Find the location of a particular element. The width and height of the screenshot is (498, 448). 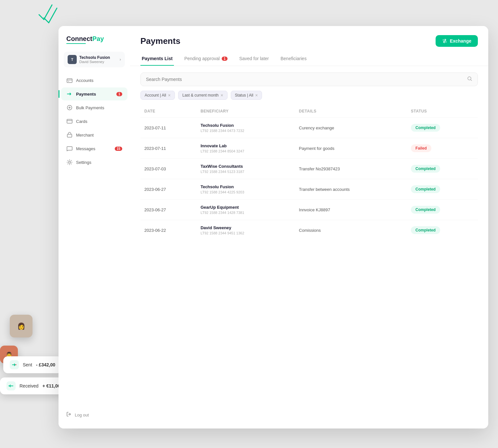

sidebar-item-payments: Payments 1 is located at coordinates (94, 94).